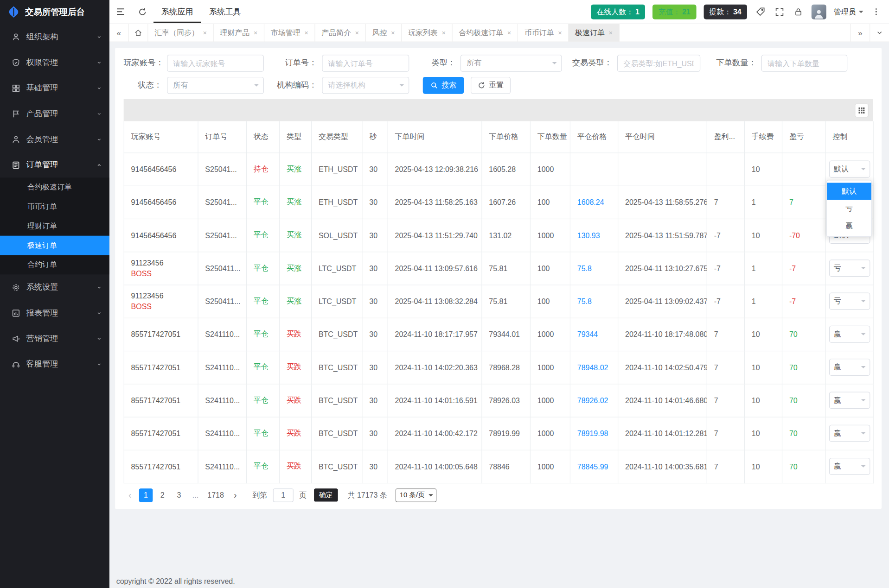  Describe the element at coordinates (550, 169) in the screenshot. I see `cell-quantity: 1000` at that location.